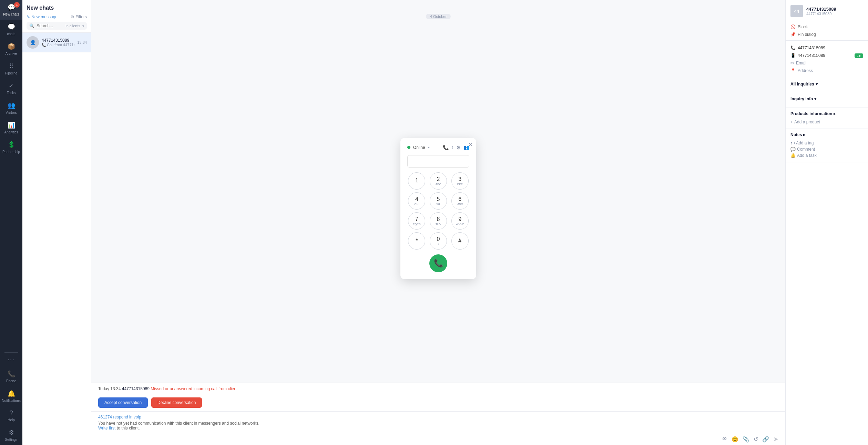  What do you see at coordinates (79, 17) in the screenshot?
I see `filters-button: ⧉ Filters` at bounding box center [79, 17].